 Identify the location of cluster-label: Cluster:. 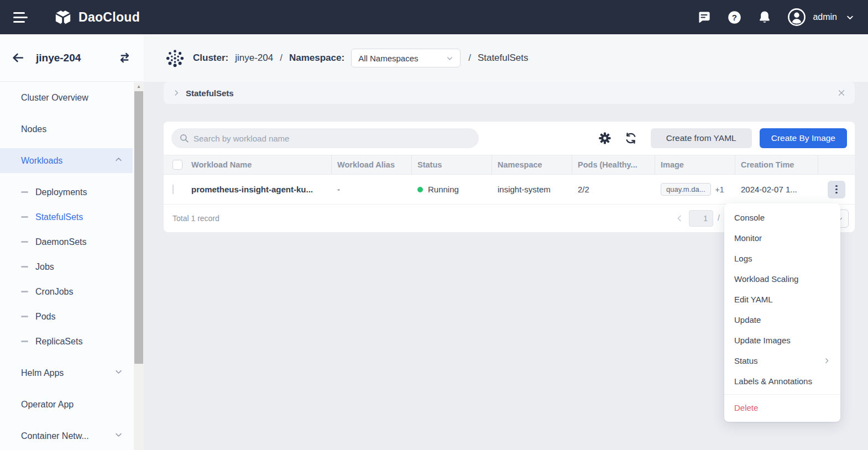
(211, 58).